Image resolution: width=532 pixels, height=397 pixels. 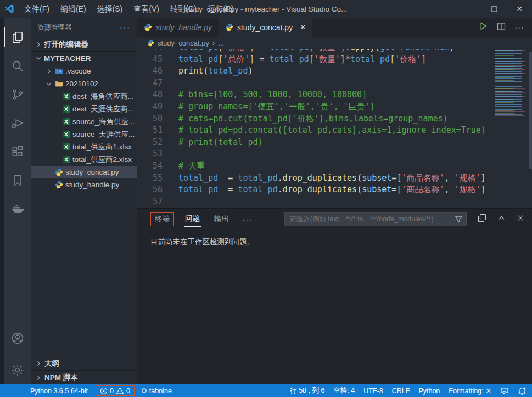 What do you see at coordinates (18, 370) in the screenshot?
I see `settings-gear-icon` at bounding box center [18, 370].